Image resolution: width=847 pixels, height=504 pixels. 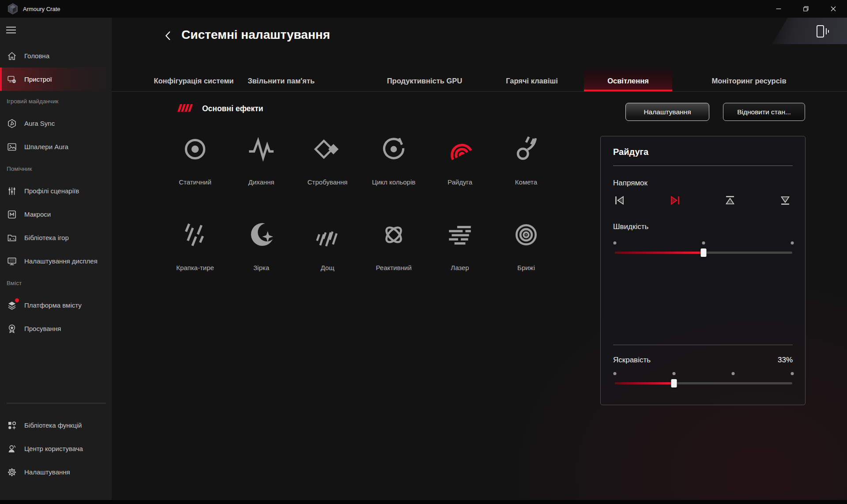 I want to click on effect-label: Райдуга, so click(x=460, y=182).